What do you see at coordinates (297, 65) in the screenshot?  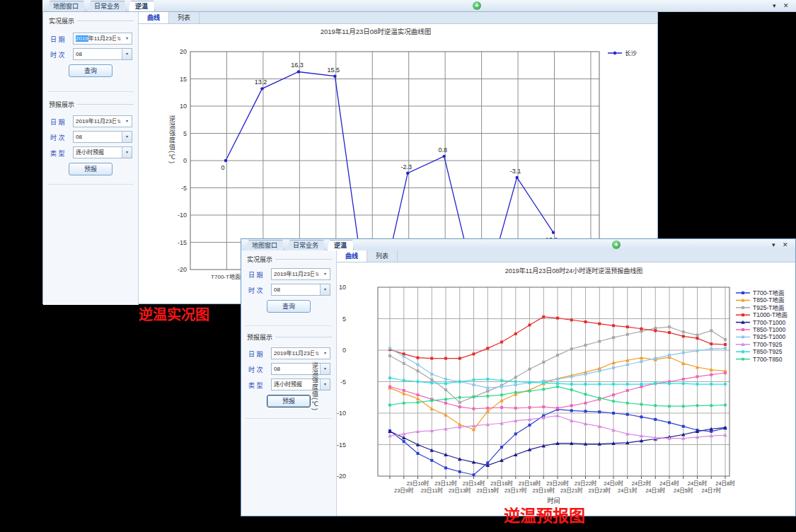 I see `point-label: 16.3` at bounding box center [297, 65].